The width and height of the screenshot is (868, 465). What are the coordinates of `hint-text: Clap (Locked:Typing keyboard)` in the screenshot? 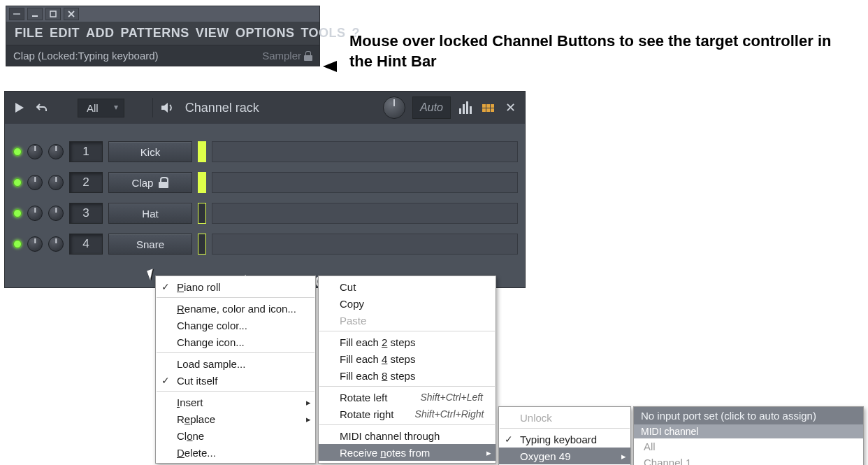 It's located at (86, 56).